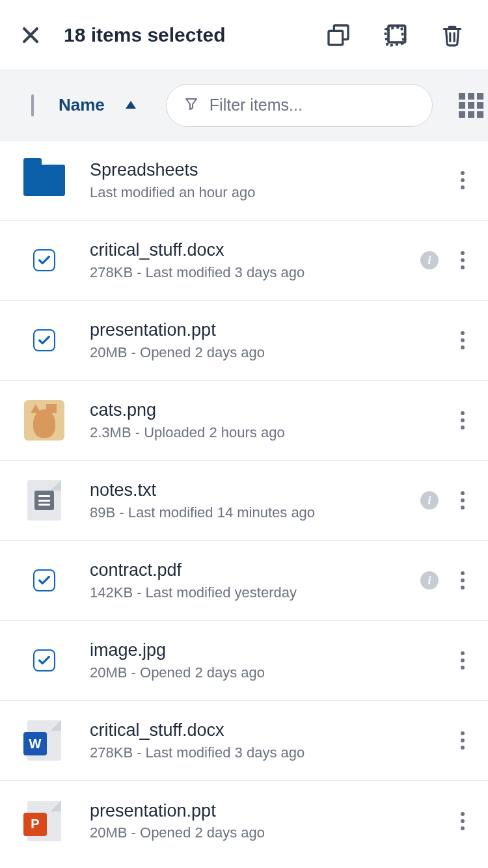  Describe the element at coordinates (267, 651) in the screenshot. I see `item-name: image.jpg` at that location.